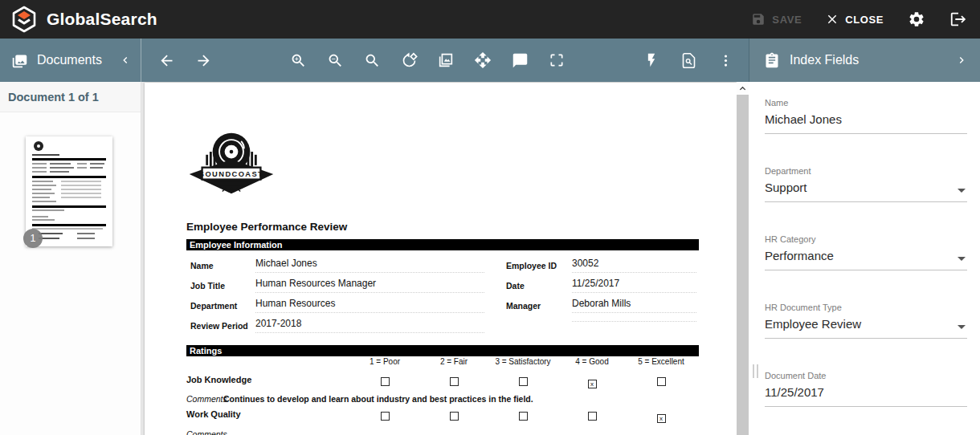 The width and height of the screenshot is (980, 435). What do you see at coordinates (742, 88) in the screenshot?
I see `scroll-up-button` at bounding box center [742, 88].